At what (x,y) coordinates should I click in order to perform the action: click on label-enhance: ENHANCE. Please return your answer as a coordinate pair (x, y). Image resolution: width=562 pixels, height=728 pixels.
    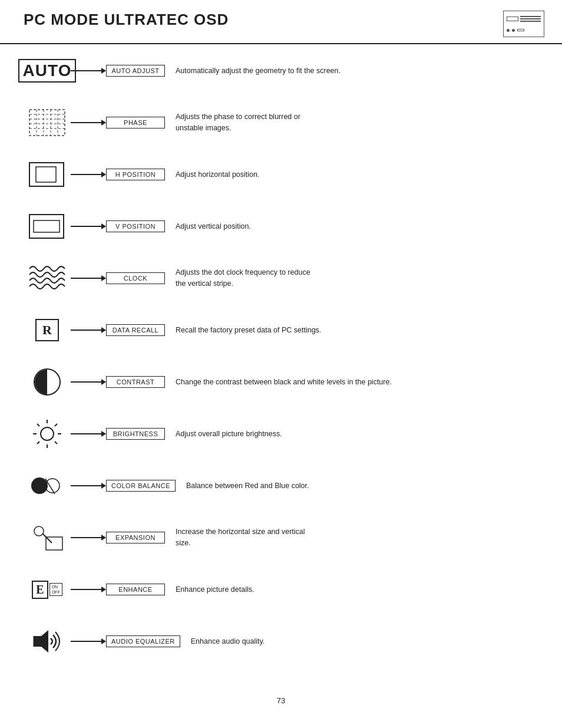
    Looking at the image, I should click on (135, 589).